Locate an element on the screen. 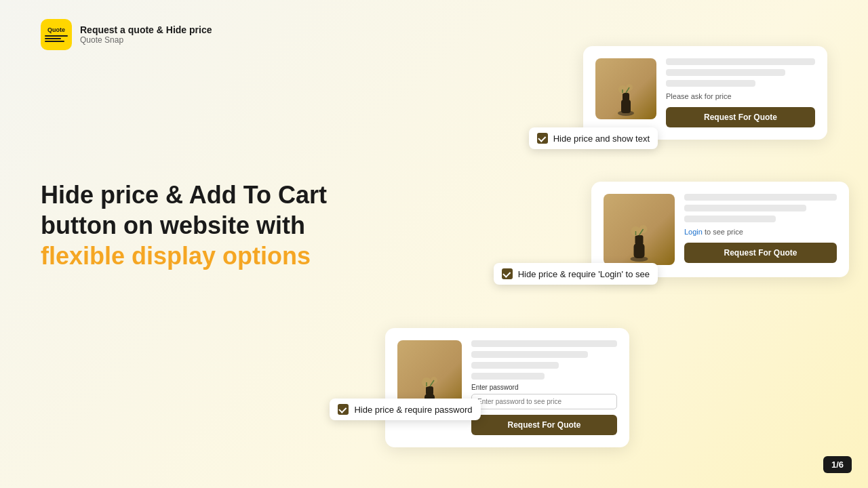 The image size is (868, 488). card2-login-suffix: to see price is located at coordinates (724, 232).